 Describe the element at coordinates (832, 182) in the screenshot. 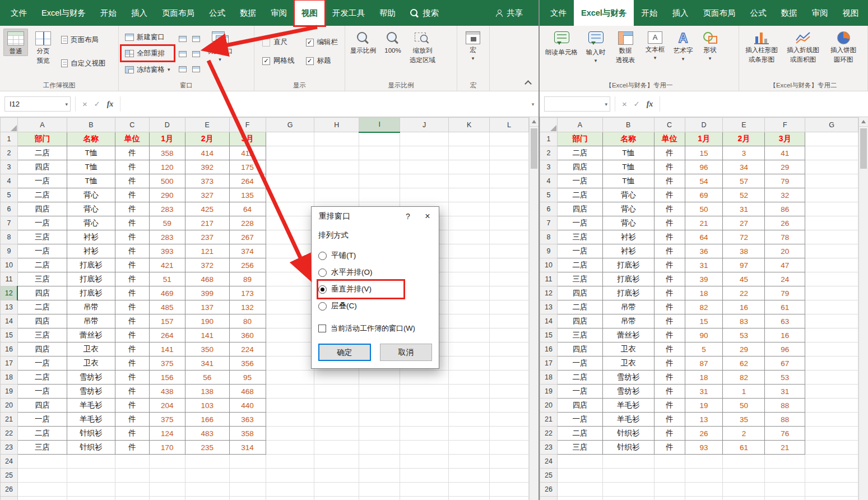

I see `cell-G4` at that location.